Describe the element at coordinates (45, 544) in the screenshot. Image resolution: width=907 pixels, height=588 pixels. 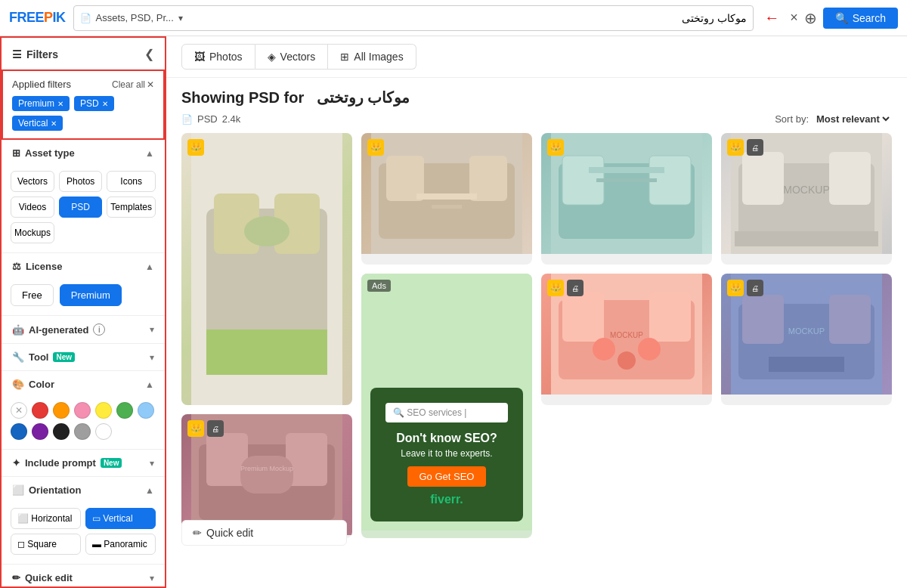
I see `orientation-square: ◻ Square` at that location.